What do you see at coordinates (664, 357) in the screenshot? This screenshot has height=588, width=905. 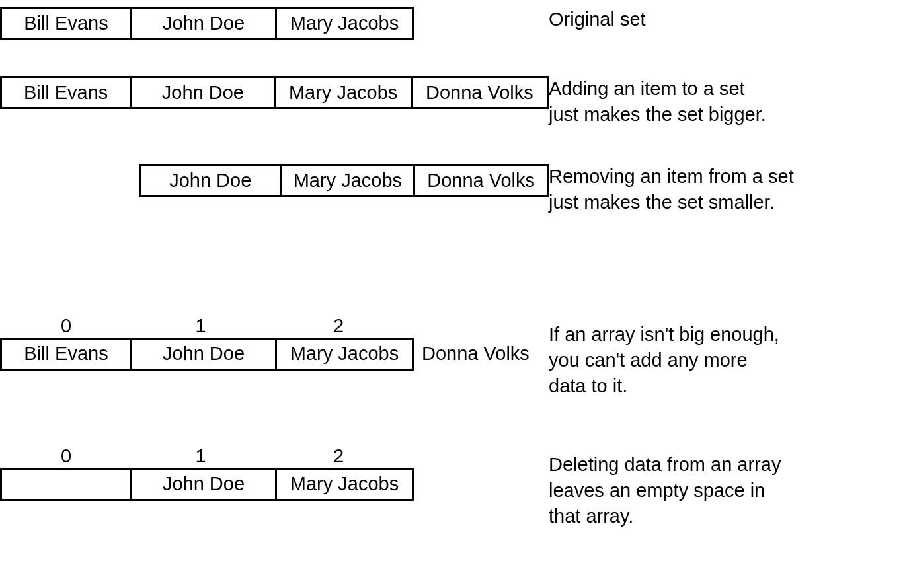 I see `caption-text: If an array isn't big enough, you can't …` at bounding box center [664, 357].